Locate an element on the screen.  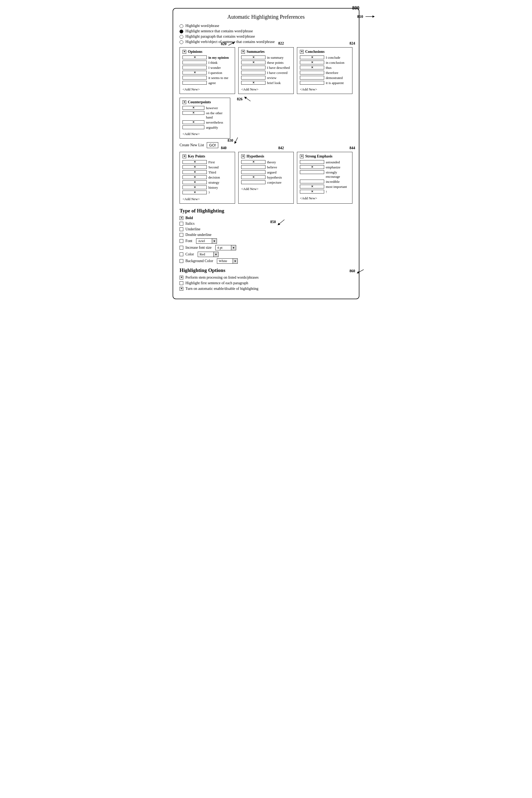
key-points-item-3: decision is located at coordinates (207, 178).